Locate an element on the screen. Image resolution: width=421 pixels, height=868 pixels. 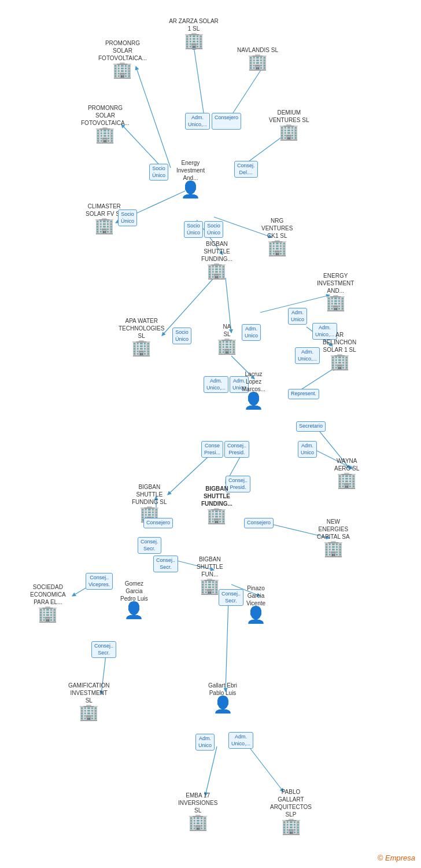
building-icon-wayna-aero: 🏢 is located at coordinates (347, 480).